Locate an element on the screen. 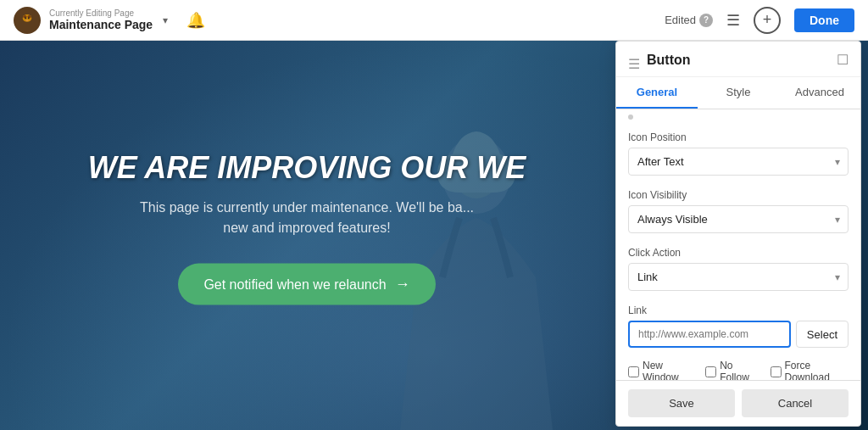 This screenshot has width=868, height=430. tab-style: Style is located at coordinates (738, 93).